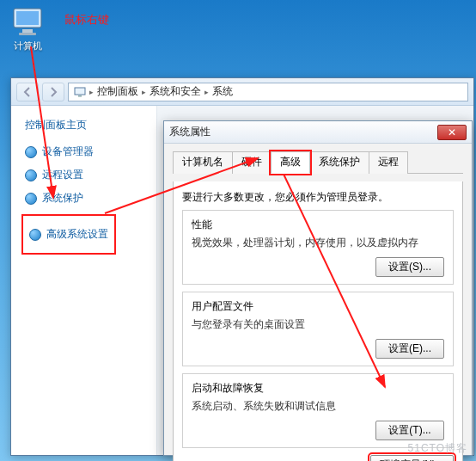 This screenshot has width=476, height=461. Describe the element at coordinates (318, 243) in the screenshot. I see `group-desc: 视觉效果，处理器计划，内存使用，以及虚拟内存` at that location.